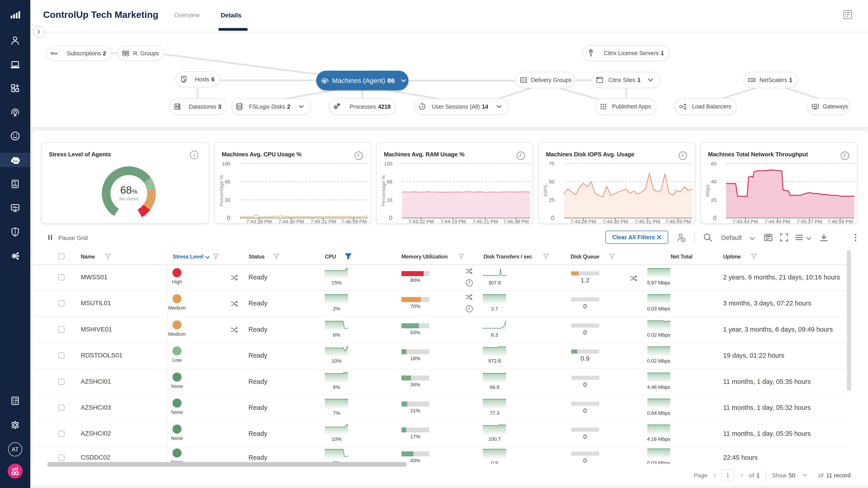 The height and width of the screenshot is (488, 868). I want to click on svg-text: 7:44:19 PM, so click(453, 222).